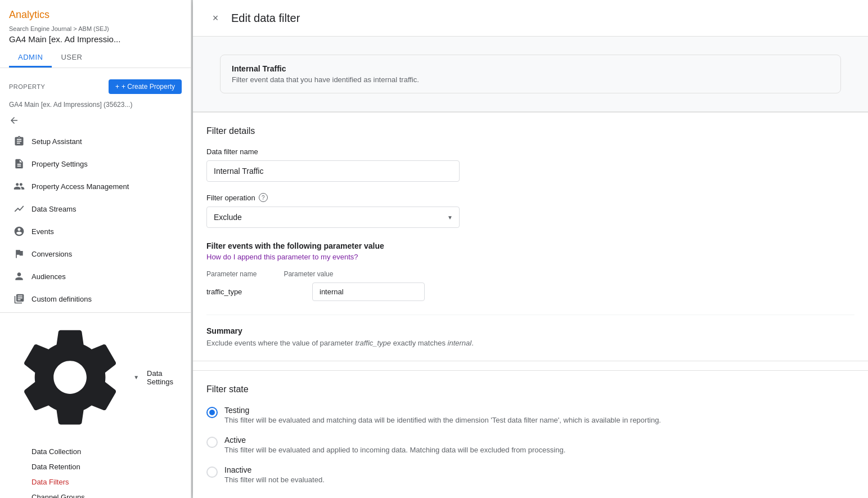 The height and width of the screenshot is (498, 868). What do you see at coordinates (43, 232) in the screenshot?
I see `sidebar-item-events-label: Events` at bounding box center [43, 232].